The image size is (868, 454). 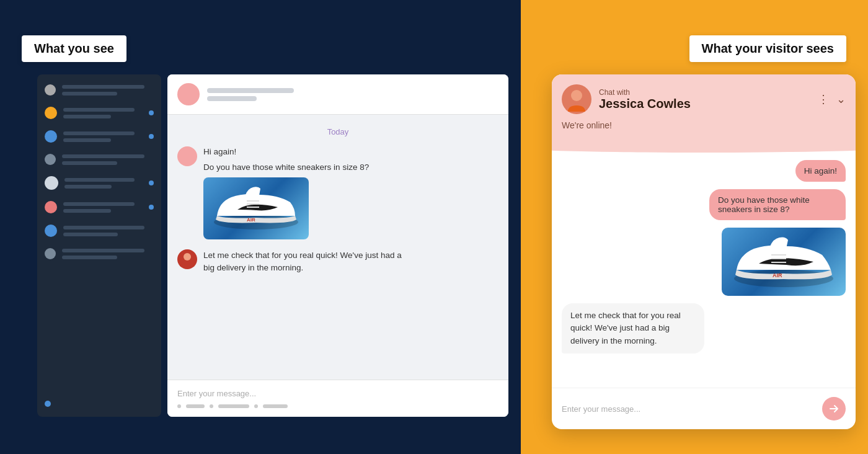 I want to click on chat-date: Today, so click(x=338, y=131).